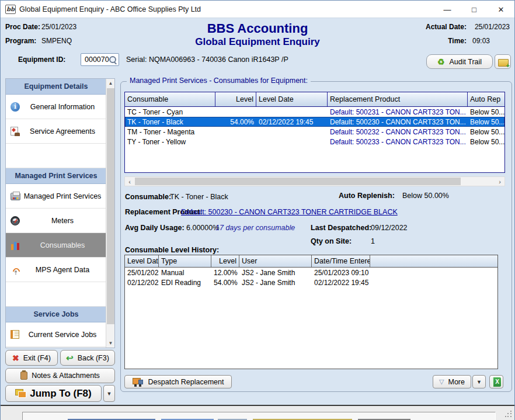  What do you see at coordinates (292, 99) in the screenshot?
I see `column-header-level-date: Level Date` at bounding box center [292, 99].